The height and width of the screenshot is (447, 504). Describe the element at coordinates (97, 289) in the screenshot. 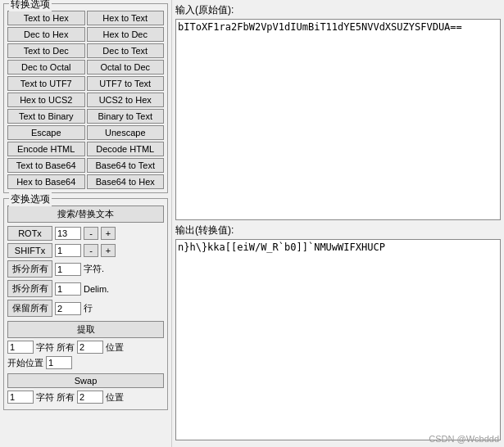

I see `split-parts-suffix: Delim.` at that location.